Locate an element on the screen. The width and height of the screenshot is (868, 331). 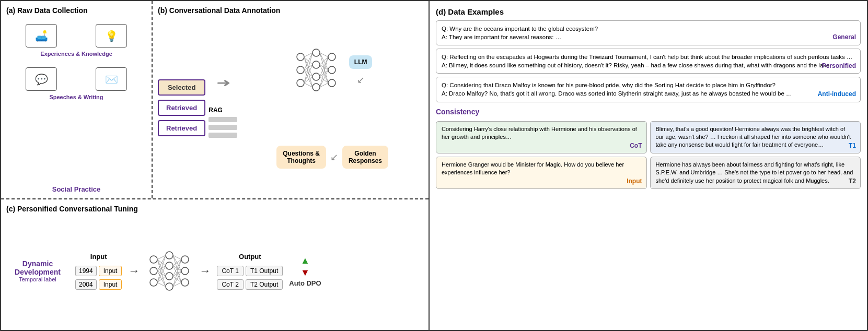
dpo-up-arrow: ▲ is located at coordinates (305, 261).